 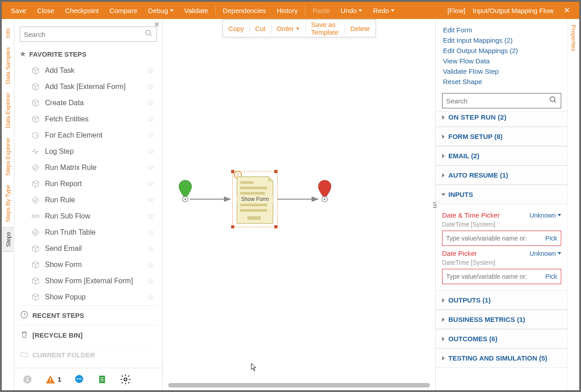 I want to click on properties-search-input, so click(x=497, y=101).